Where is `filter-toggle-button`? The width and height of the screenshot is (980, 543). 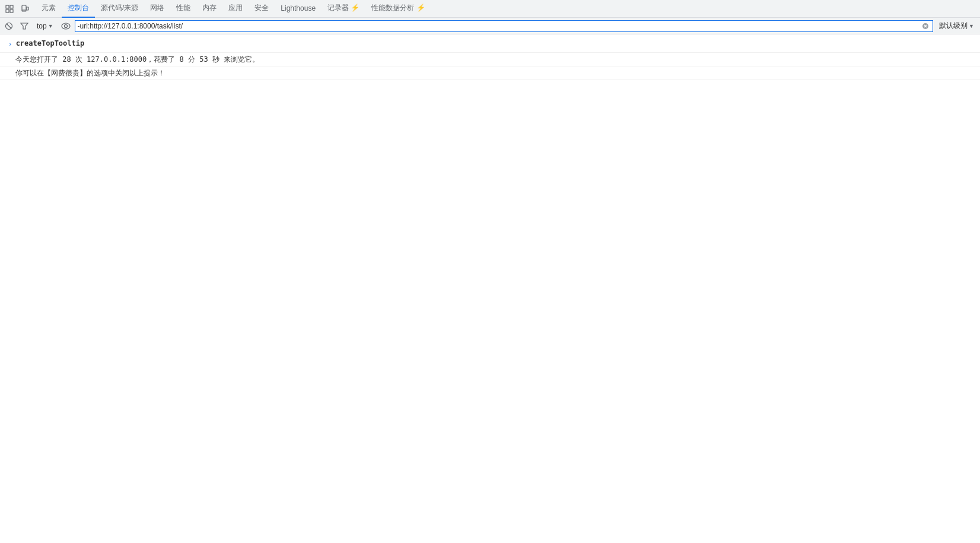 filter-toggle-button is located at coordinates (24, 26).